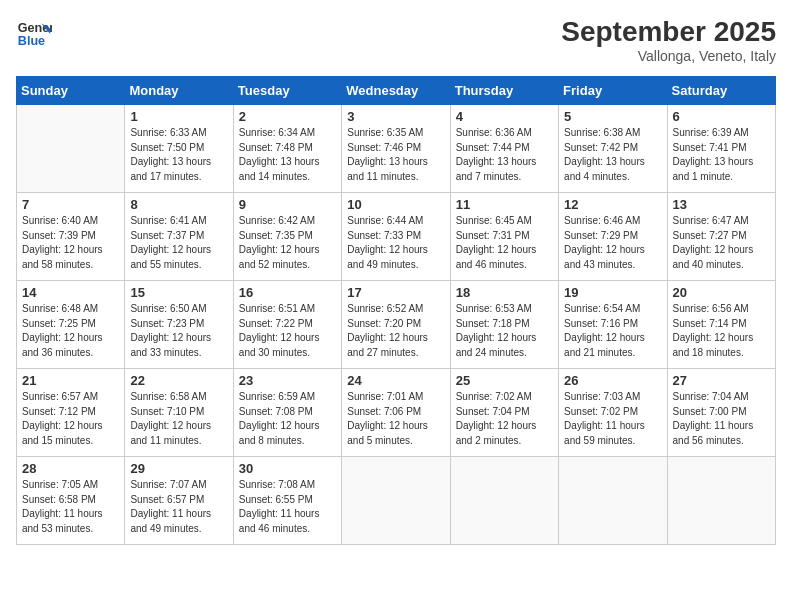 This screenshot has height=612, width=792. What do you see at coordinates (287, 149) in the screenshot?
I see `calendar-cell: 2Sunrise: 6:34 AM Sunset: 7:48 PM Daylig…` at bounding box center [287, 149].